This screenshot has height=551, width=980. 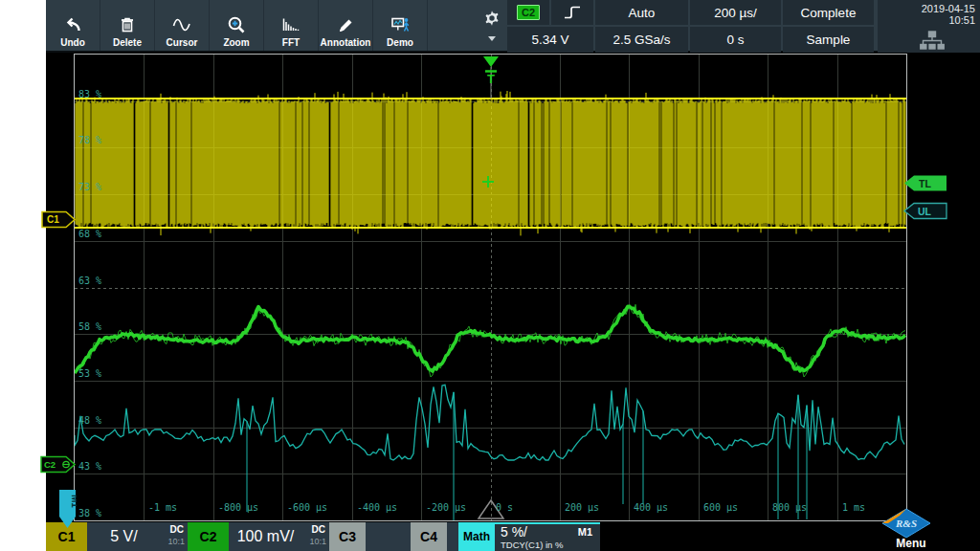 I want to click on vertical-scale-label: 68 %, so click(x=90, y=233).